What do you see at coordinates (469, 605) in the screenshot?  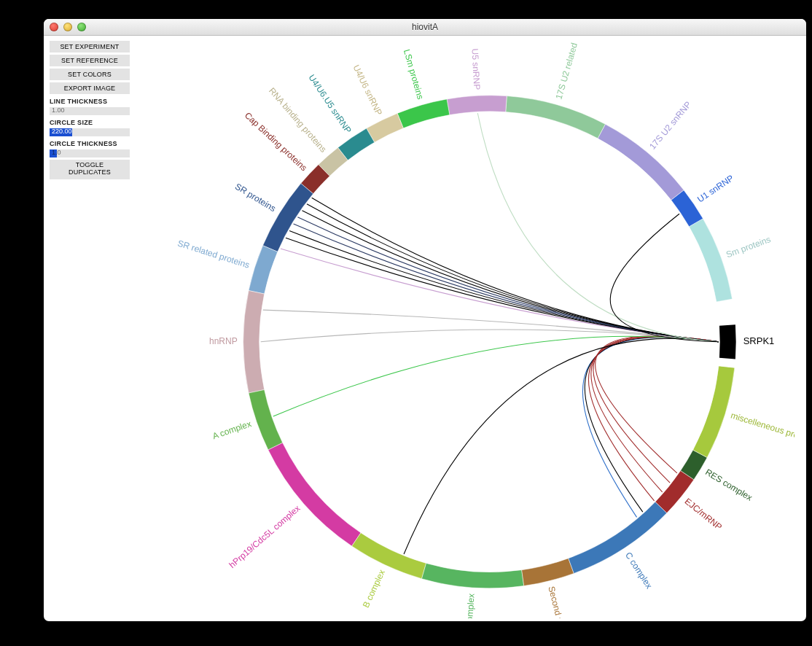 I see `segment-label: Bact complex` at bounding box center [469, 605].